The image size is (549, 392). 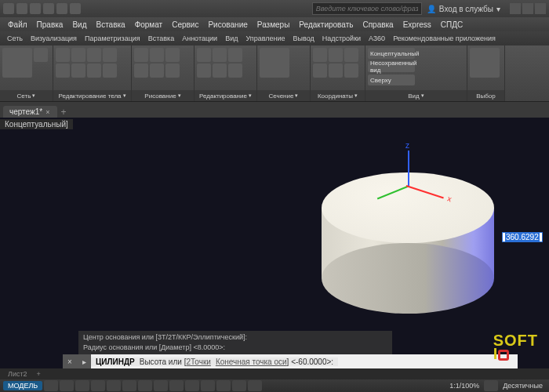 I want to click on spline-icon, so click(x=173, y=71).